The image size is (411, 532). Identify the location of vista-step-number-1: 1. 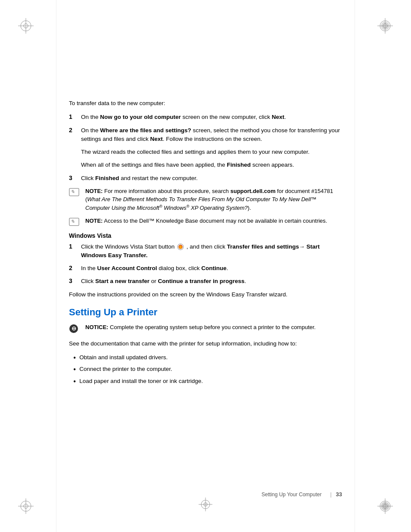
(75, 246).